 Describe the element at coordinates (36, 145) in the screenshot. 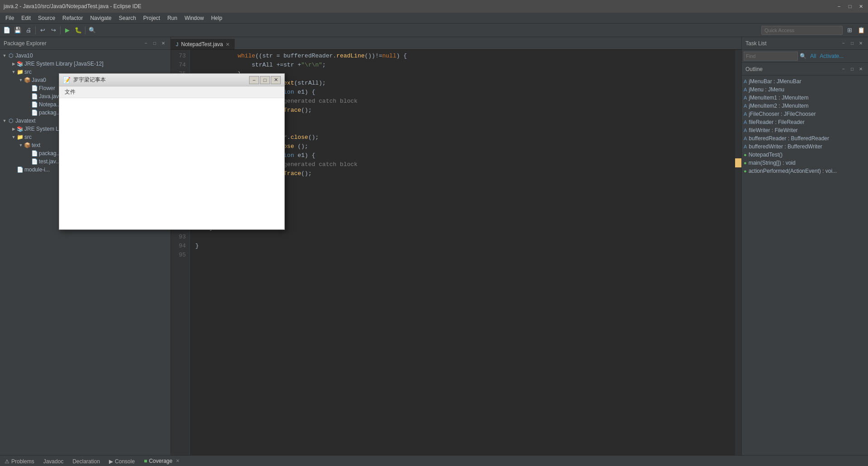

I see `tree-label-text: text` at that location.